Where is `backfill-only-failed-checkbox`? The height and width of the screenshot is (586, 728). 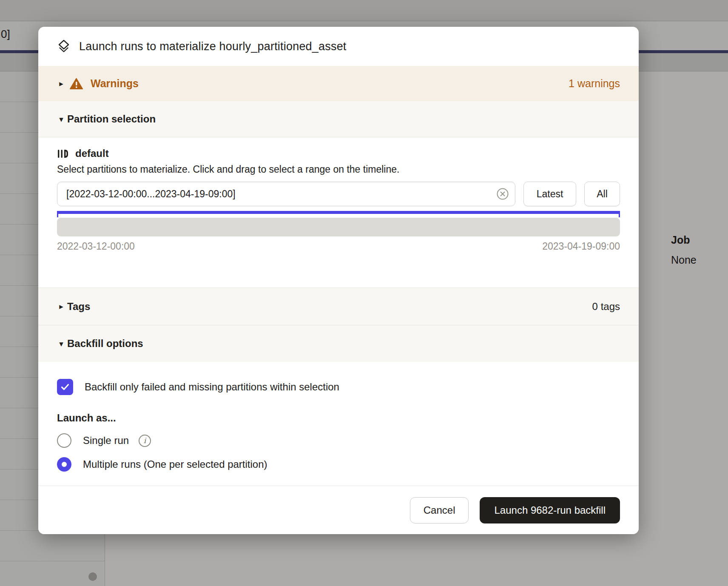
backfill-only-failed-checkbox is located at coordinates (65, 387).